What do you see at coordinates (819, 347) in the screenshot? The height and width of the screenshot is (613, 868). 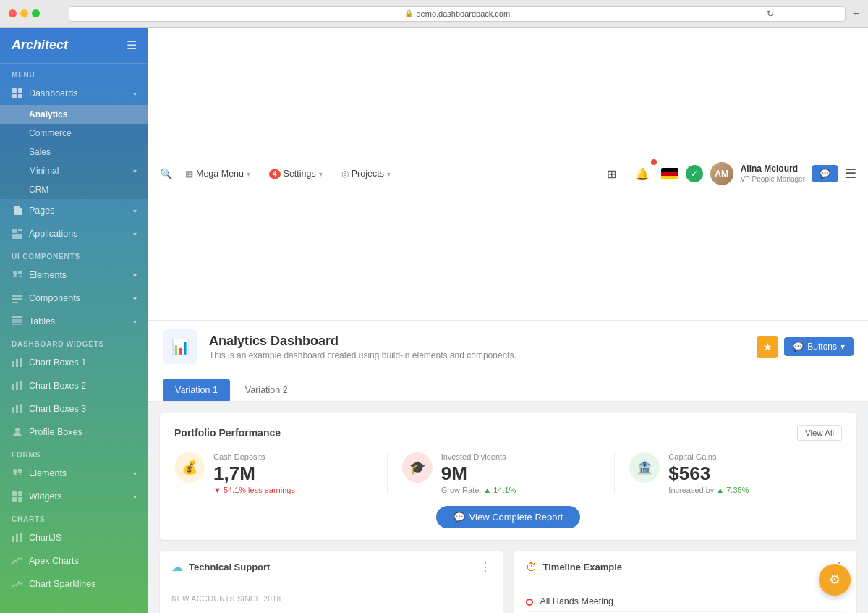 I see `buttons-button: 💬 Buttons ▾` at bounding box center [819, 347].